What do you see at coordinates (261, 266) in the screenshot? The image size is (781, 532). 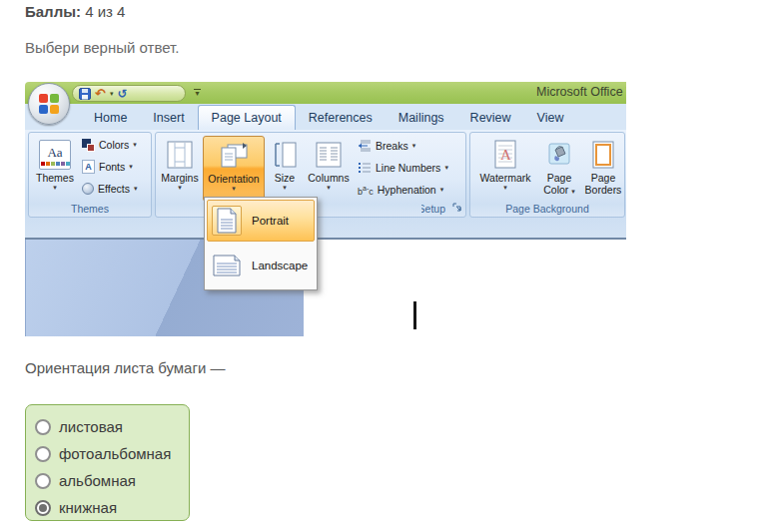 I see `menu-item-landscape: Landscape` at bounding box center [261, 266].